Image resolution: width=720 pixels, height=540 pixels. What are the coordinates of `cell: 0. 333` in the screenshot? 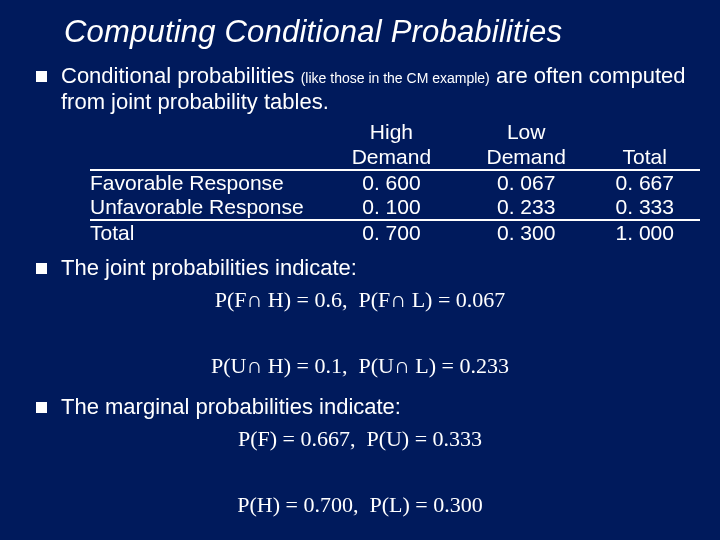 It's located at (649, 208).